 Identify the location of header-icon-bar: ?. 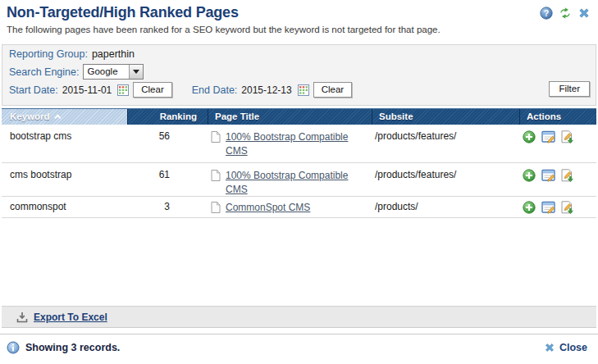
(565, 13).